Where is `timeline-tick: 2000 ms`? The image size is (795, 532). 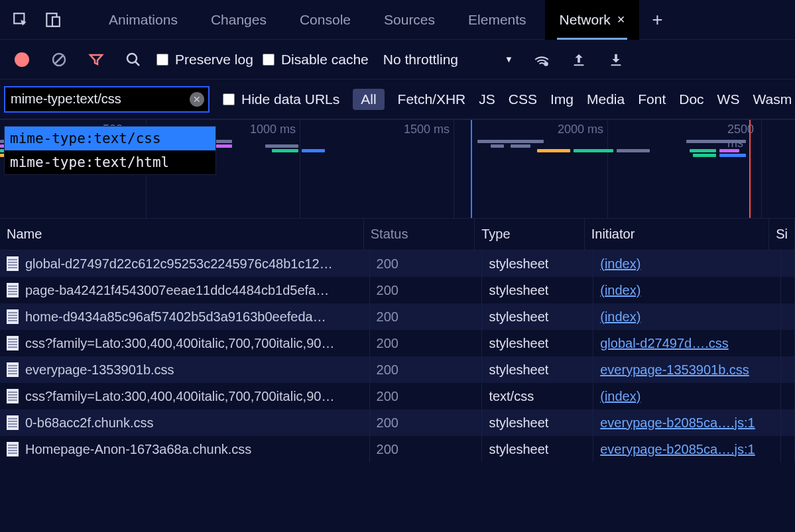 timeline-tick: 2000 ms is located at coordinates (582, 130).